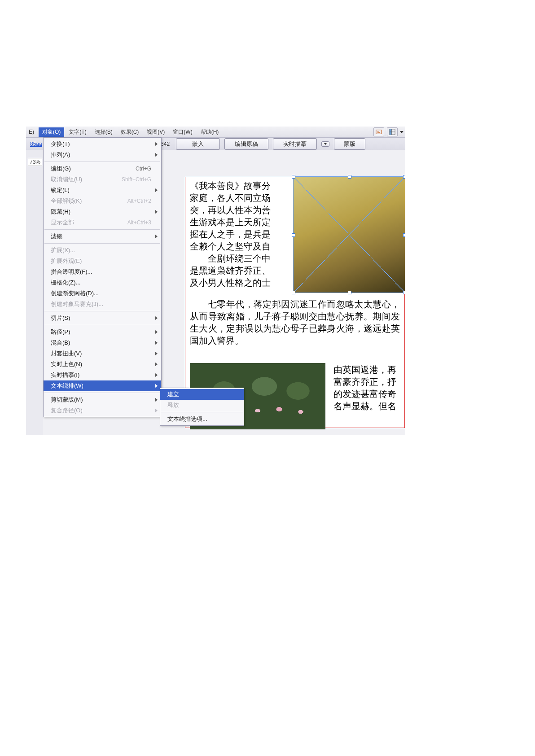 The width and height of the screenshot is (535, 756). What do you see at coordinates (102, 236) in the screenshot?
I see `menu-filter: 滤镜` at bounding box center [102, 236].